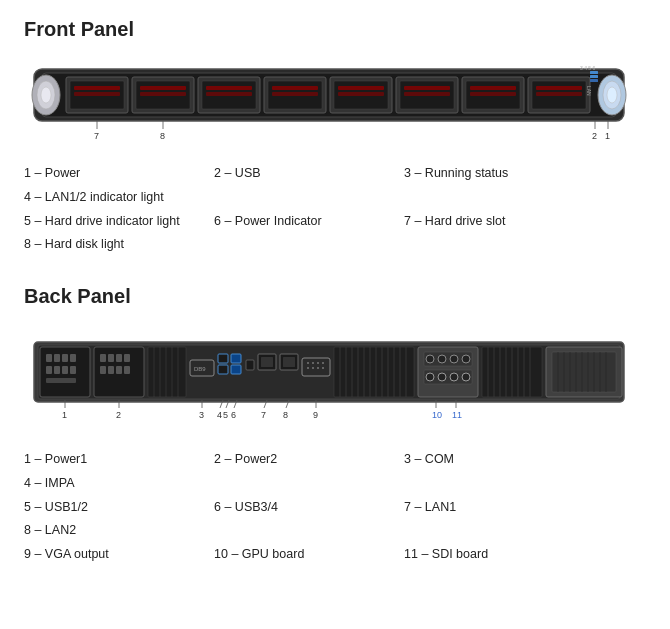  Describe the element at coordinates (220, 415) in the screenshot. I see `svg-text: 4` at that location.